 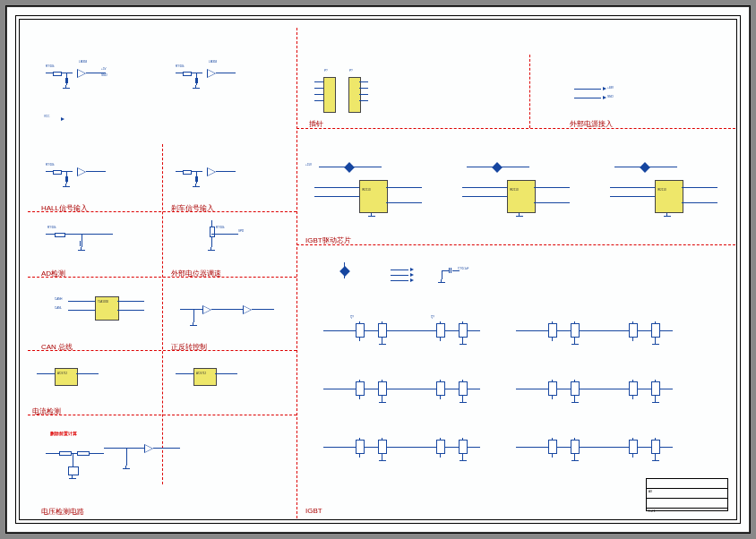 I want to click on tb-sheet: 1 of 1, so click(x=652, y=511).